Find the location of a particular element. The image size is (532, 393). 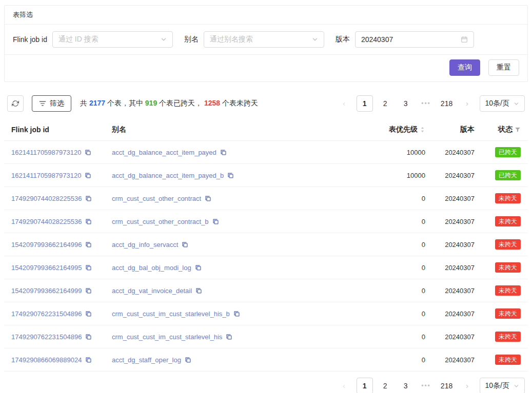

chevron-down-icon is located at coordinates (516, 104).